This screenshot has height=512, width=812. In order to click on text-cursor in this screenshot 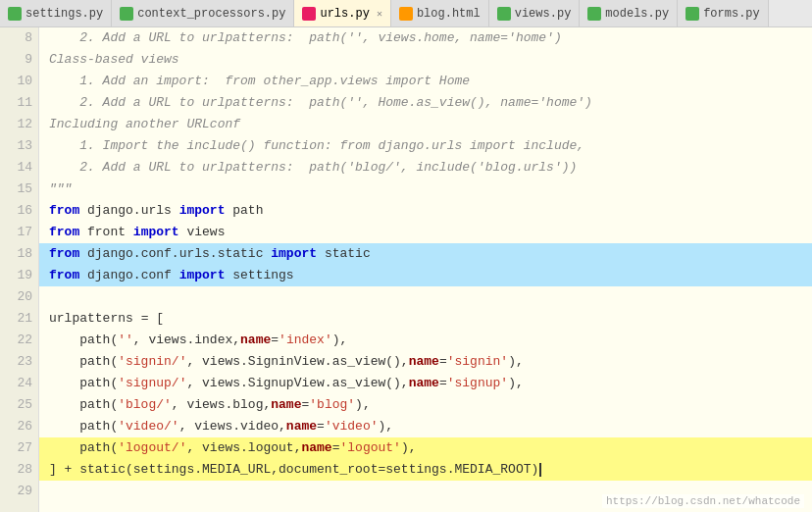, I will do `click(540, 470)`.